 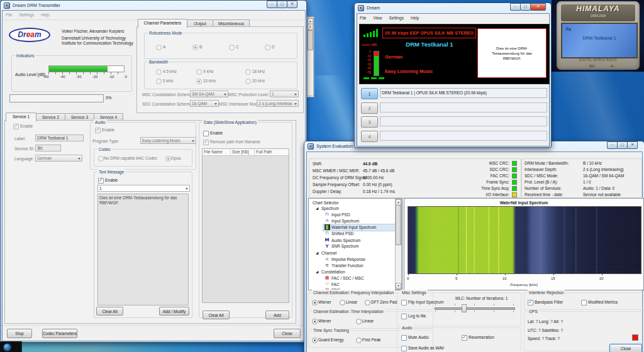 What do you see at coordinates (348, 278) in the screenshot?
I see `tree-item-fac-sdc-msc: FAC / SDC / MSC` at bounding box center [348, 278].